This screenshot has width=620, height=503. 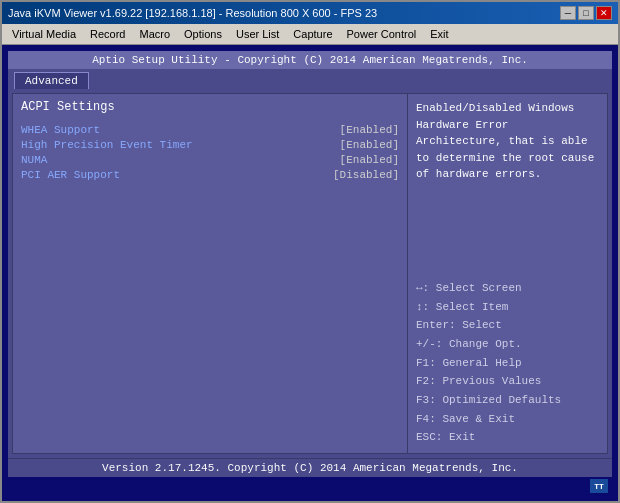 I want to click on bios-item-hpet: High Precision Event Timer [Enabled], so click(x=210, y=145).